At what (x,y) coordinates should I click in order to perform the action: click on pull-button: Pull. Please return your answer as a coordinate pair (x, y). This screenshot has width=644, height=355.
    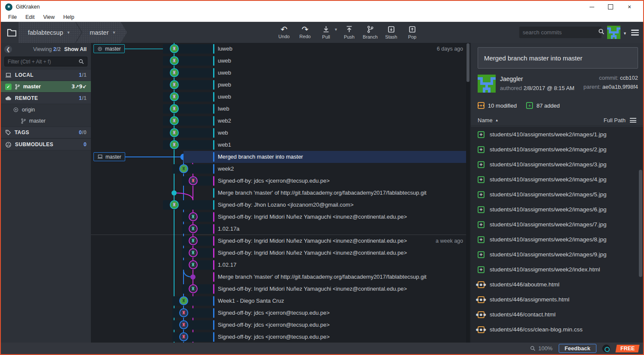
    Looking at the image, I should click on (326, 33).